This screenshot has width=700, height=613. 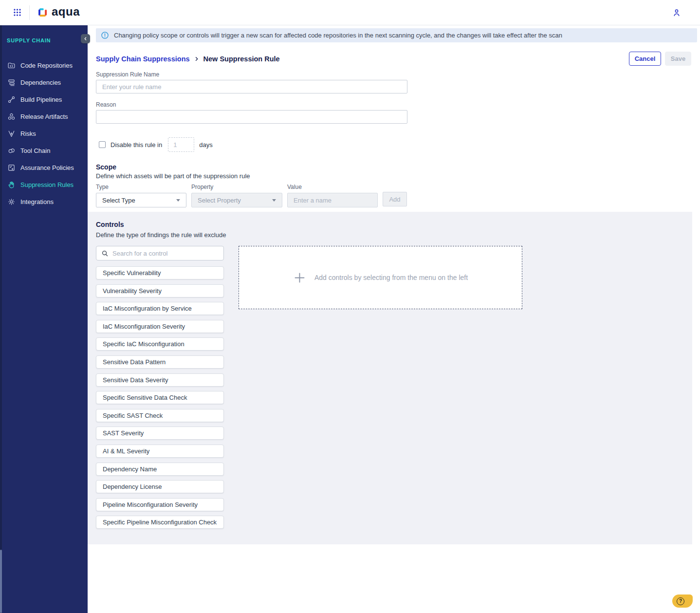 What do you see at coordinates (332, 200) in the screenshot?
I see `scope-value-input` at bounding box center [332, 200].